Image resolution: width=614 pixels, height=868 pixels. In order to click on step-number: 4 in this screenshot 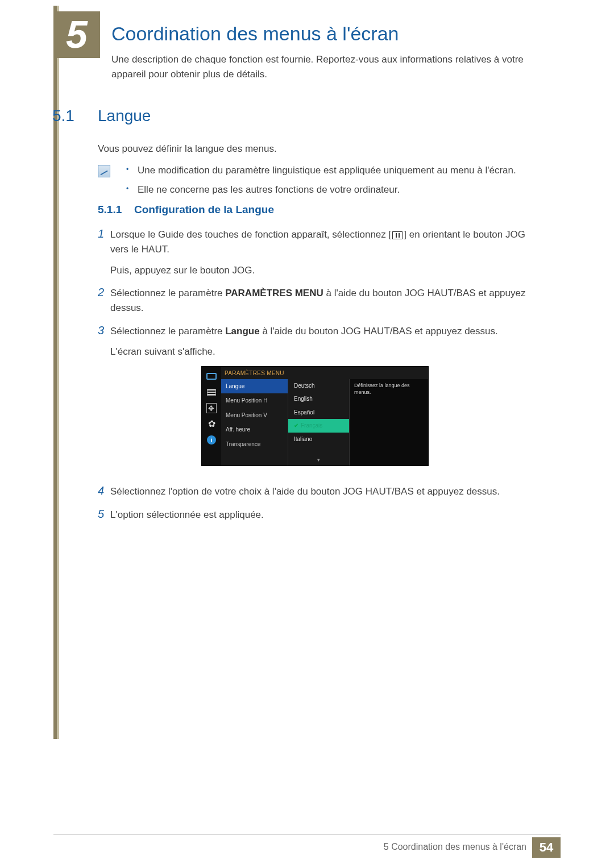, I will do `click(104, 492)`.